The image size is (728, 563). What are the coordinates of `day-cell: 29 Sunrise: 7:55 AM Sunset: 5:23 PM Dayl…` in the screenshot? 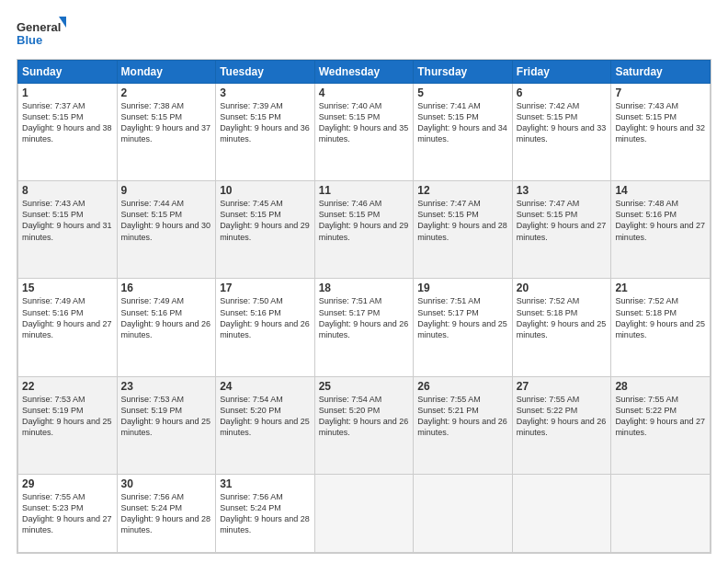 It's located at (68, 513).